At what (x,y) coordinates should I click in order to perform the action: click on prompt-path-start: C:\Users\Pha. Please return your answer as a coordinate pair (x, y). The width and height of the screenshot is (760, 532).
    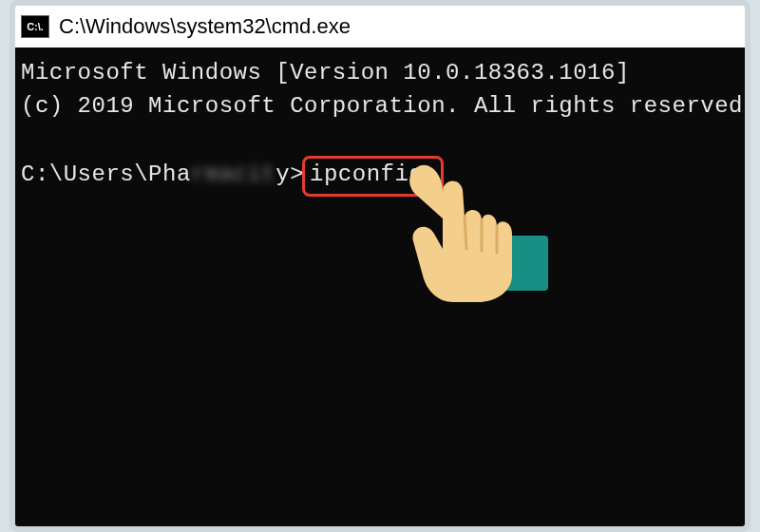
    Looking at the image, I should click on (106, 175).